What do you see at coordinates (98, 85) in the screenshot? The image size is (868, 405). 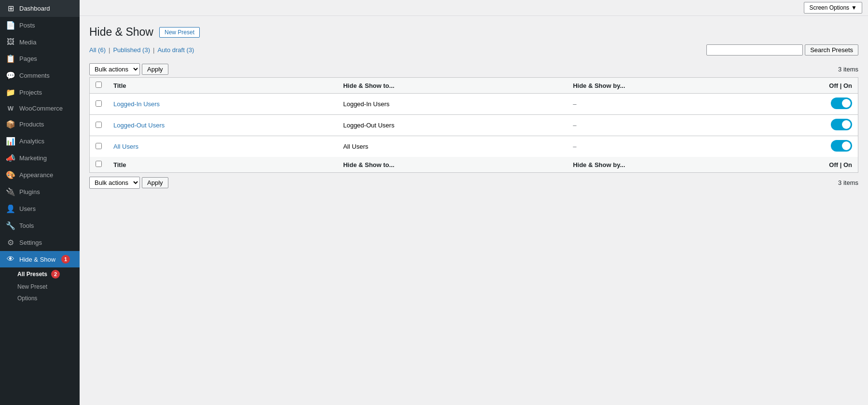 I see `select-all-checkbox` at bounding box center [98, 85].